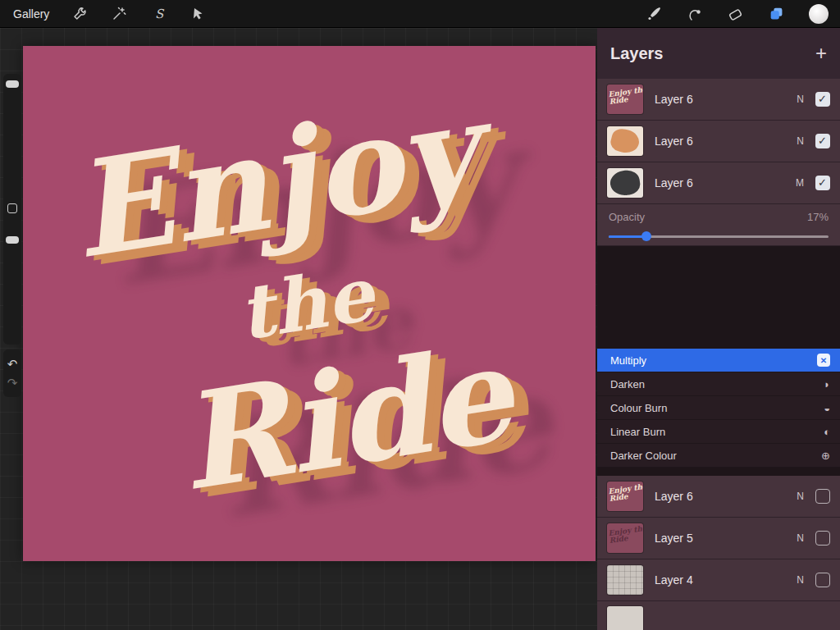  What do you see at coordinates (158, 14) in the screenshot?
I see `selection-icon: S` at bounding box center [158, 14].